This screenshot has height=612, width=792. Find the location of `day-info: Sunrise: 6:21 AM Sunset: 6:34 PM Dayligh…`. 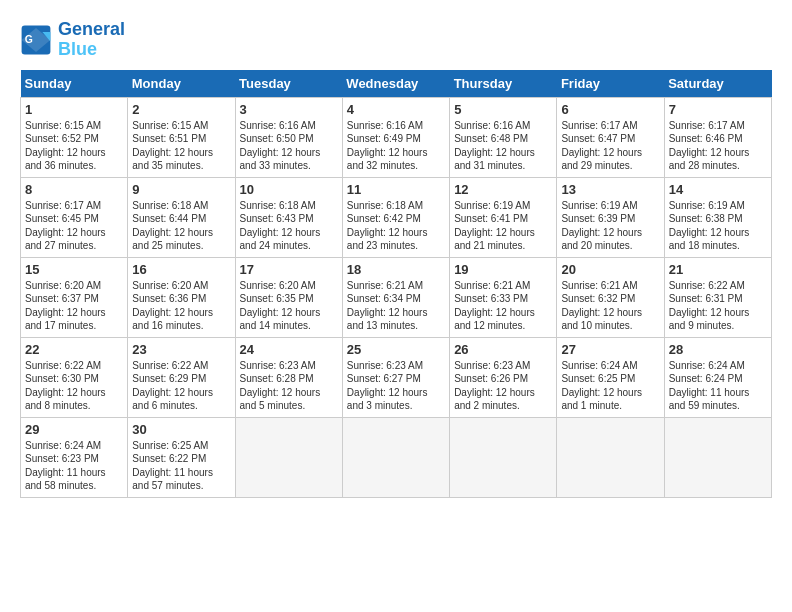

day-info: Sunrise: 6:21 AM Sunset: 6:34 PM Dayligh… is located at coordinates (396, 306).